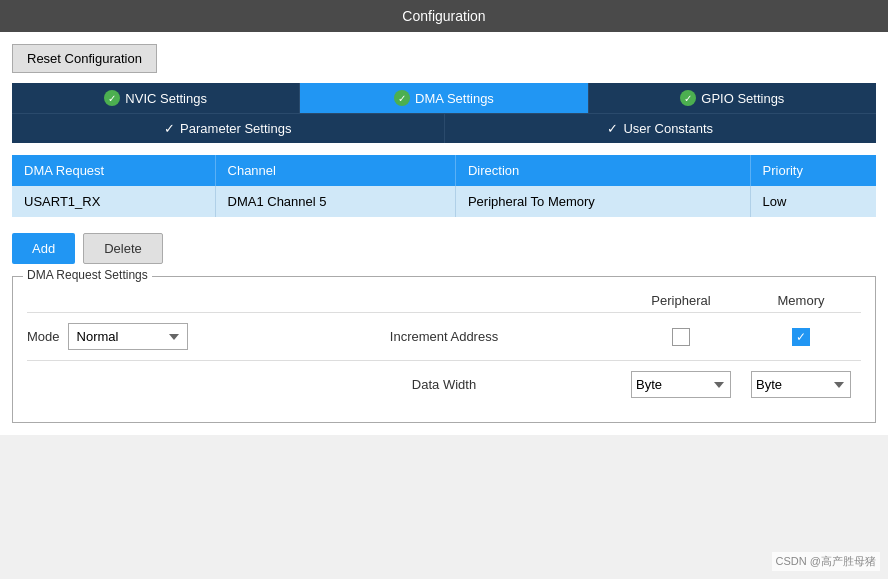 This screenshot has width=888, height=579. I want to click on tab-gpio: ✓ GPIO Settings, so click(732, 98).